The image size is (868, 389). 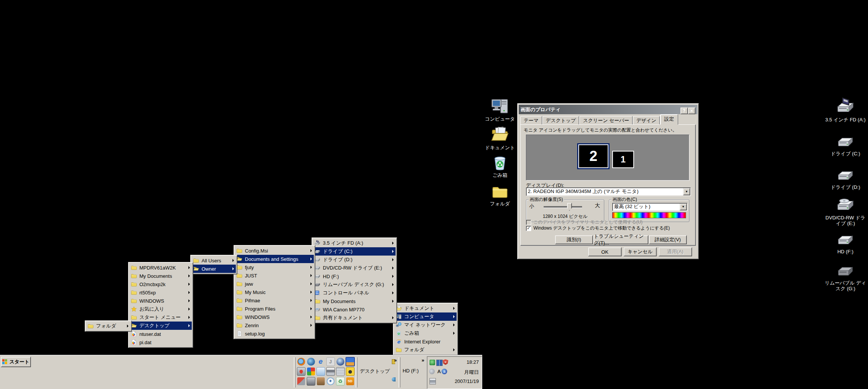 I want to click on menu-item-wia-canon: WIA Canon MP770, so click(x=354, y=309).